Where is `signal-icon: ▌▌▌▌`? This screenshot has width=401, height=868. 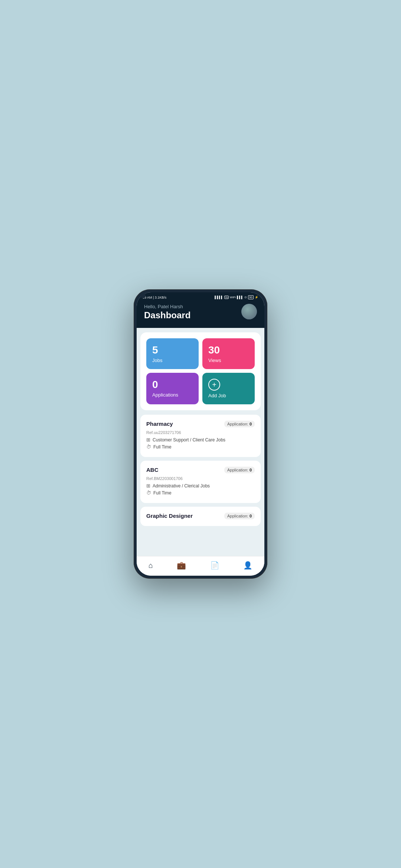 signal-icon: ▌▌▌▌ is located at coordinates (219, 297).